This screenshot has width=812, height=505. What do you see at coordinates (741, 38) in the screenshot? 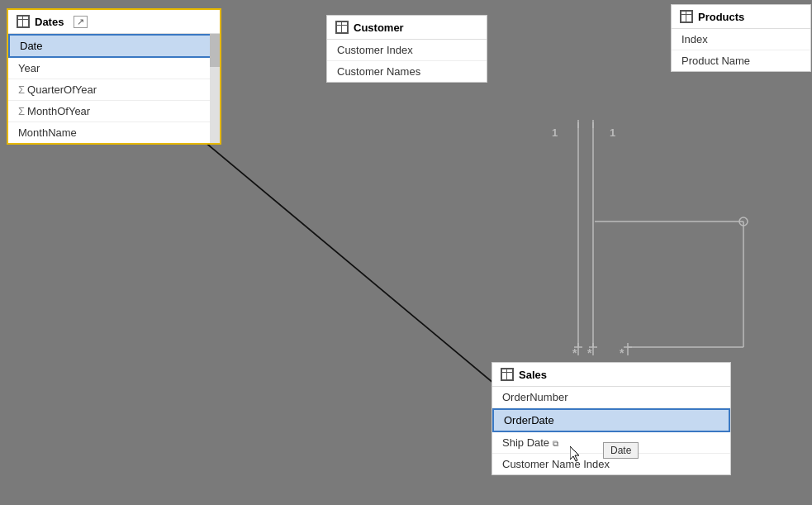
I see `products-table: Products Index Product Name` at bounding box center [741, 38].